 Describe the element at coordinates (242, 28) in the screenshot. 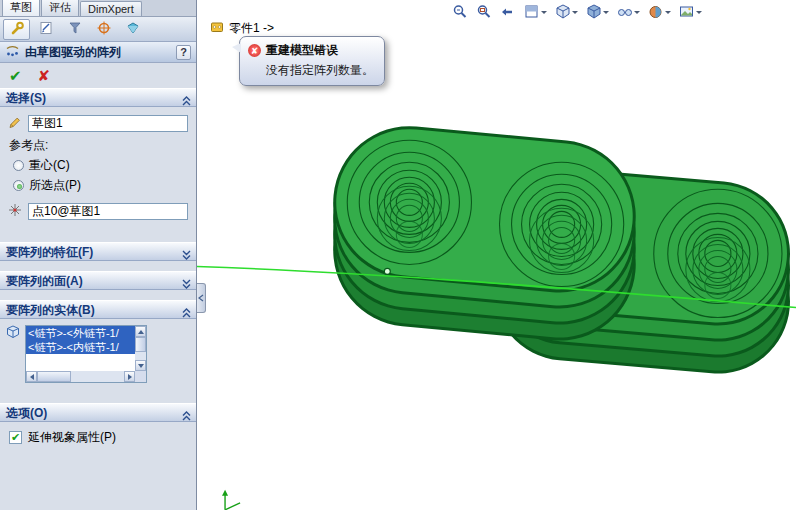

I see `flyout-tree-part: 零件1 ->` at that location.